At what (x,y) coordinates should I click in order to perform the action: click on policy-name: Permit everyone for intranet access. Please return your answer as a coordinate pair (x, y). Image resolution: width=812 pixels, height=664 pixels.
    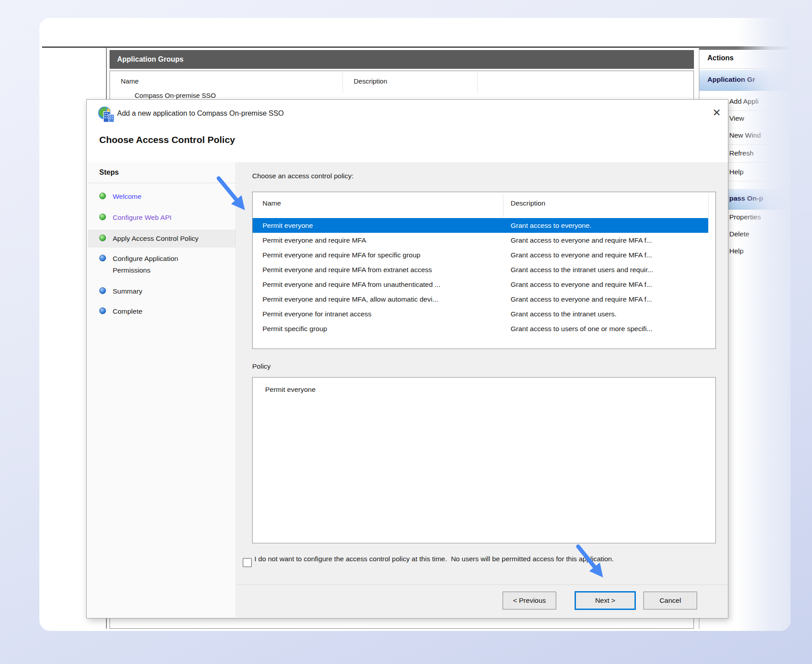
    Looking at the image, I should click on (317, 314).